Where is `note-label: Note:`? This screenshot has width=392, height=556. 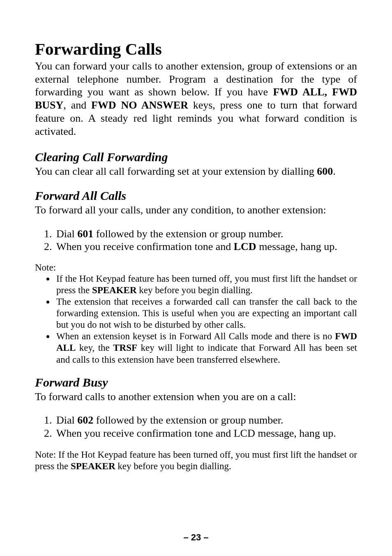 note-label: Note: is located at coordinates (196, 268).